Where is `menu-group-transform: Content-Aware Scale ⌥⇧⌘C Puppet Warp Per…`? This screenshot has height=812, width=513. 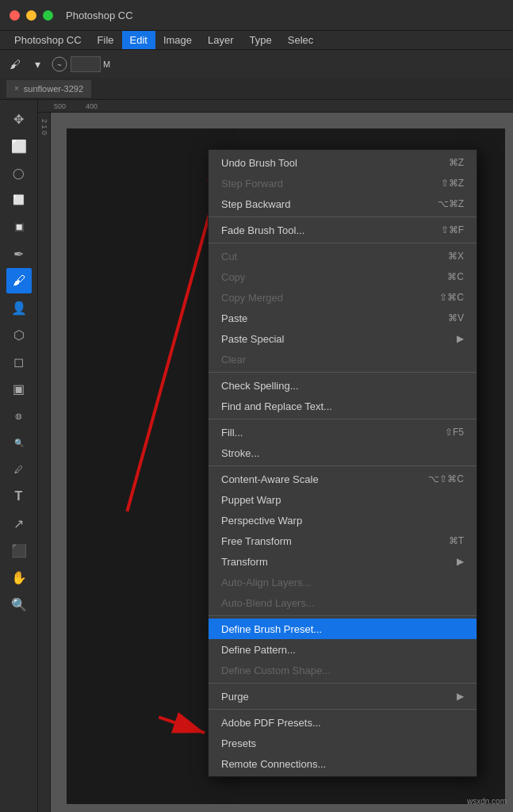 menu-group-transform: Content-Aware Scale ⌥⇧⌘C Puppet Warp Per… is located at coordinates (343, 541).